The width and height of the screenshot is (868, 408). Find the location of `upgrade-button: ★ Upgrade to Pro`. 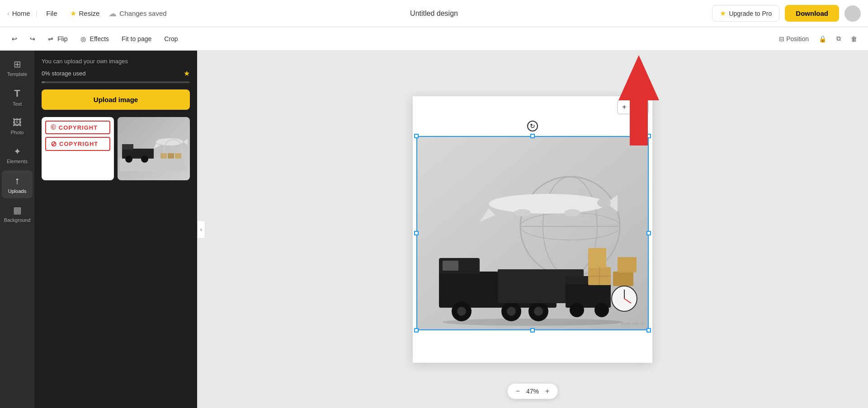

upgrade-button: ★ Upgrade to Pro is located at coordinates (746, 14).